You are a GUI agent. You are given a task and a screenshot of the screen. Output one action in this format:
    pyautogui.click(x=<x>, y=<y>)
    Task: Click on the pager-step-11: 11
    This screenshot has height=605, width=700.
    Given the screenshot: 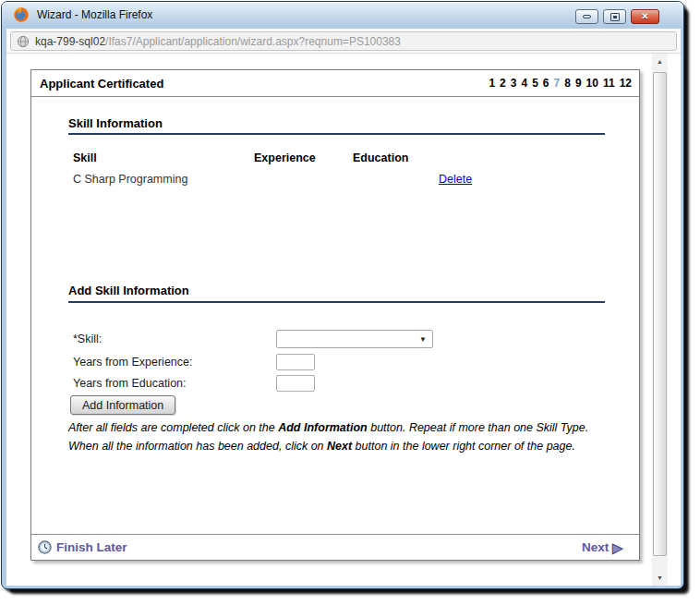 What is the action you would take?
    pyautogui.click(x=609, y=83)
    